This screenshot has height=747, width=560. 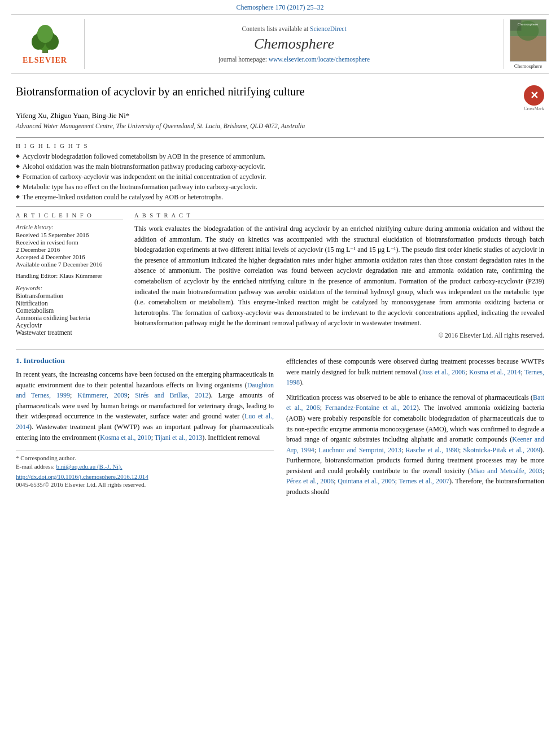 I want to click on ref-luo: Luo et al., 2014, so click(x=145, y=421).